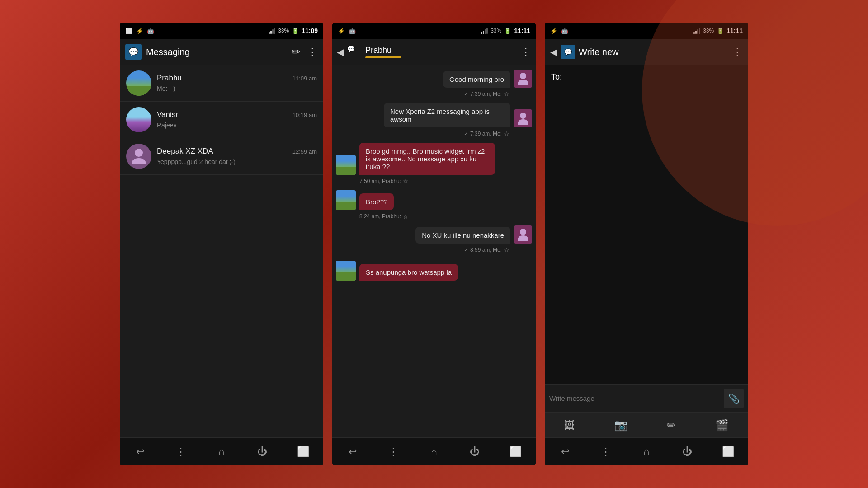 This screenshot has width=868, height=488. Describe the element at coordinates (720, 31) in the screenshot. I see `charging-icon-3: 🔋` at that location.